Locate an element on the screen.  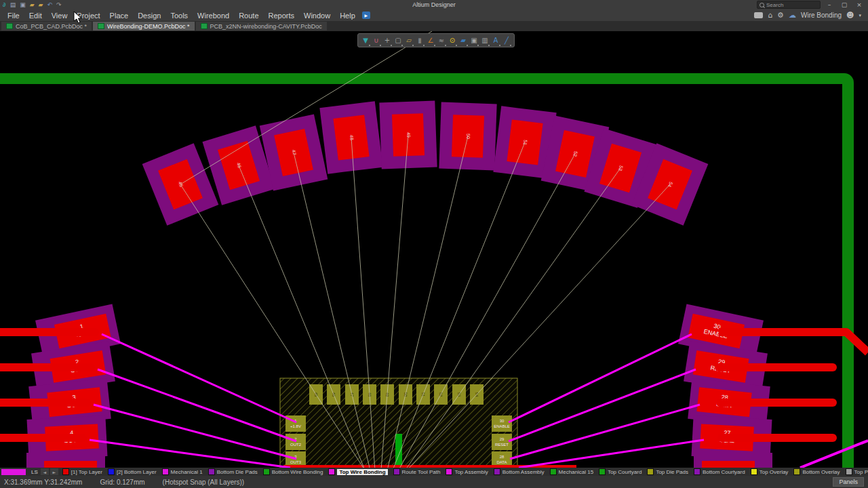
die-right-pad is located at coordinates (502, 424).